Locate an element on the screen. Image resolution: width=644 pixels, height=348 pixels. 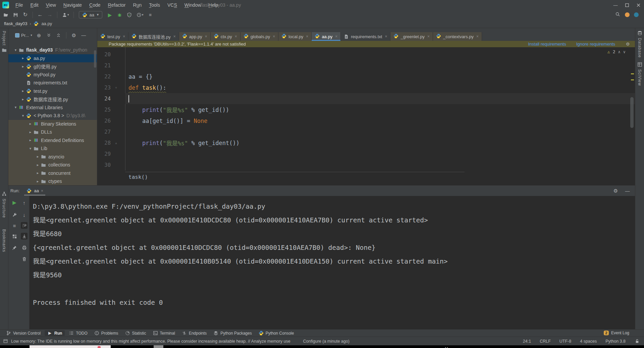
tree-item-collections: ▸collections is located at coordinates (53, 165).